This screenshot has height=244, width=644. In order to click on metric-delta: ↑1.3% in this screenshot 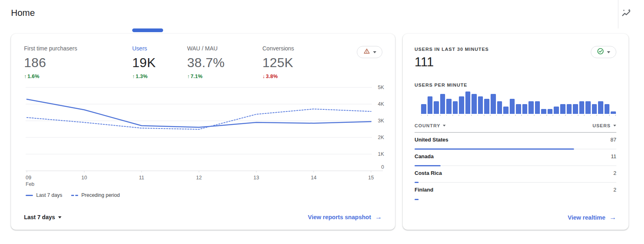, I will do `click(144, 76)`.